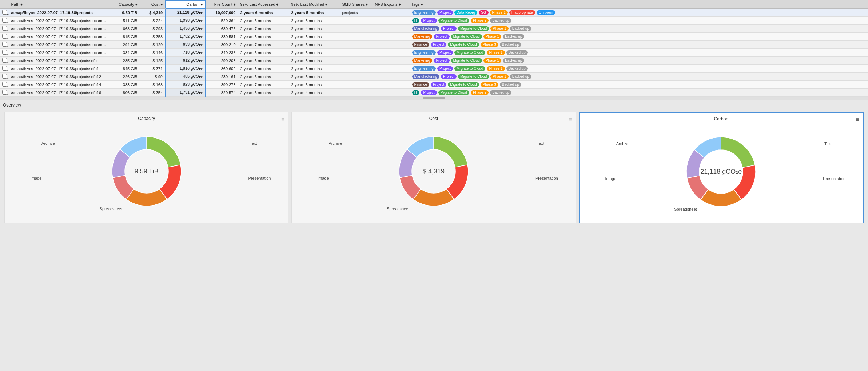 This screenshot has height=371, width=868. Describe the element at coordinates (222, 4) in the screenshot. I see `column-header-filecount: File Count ♦` at that location.